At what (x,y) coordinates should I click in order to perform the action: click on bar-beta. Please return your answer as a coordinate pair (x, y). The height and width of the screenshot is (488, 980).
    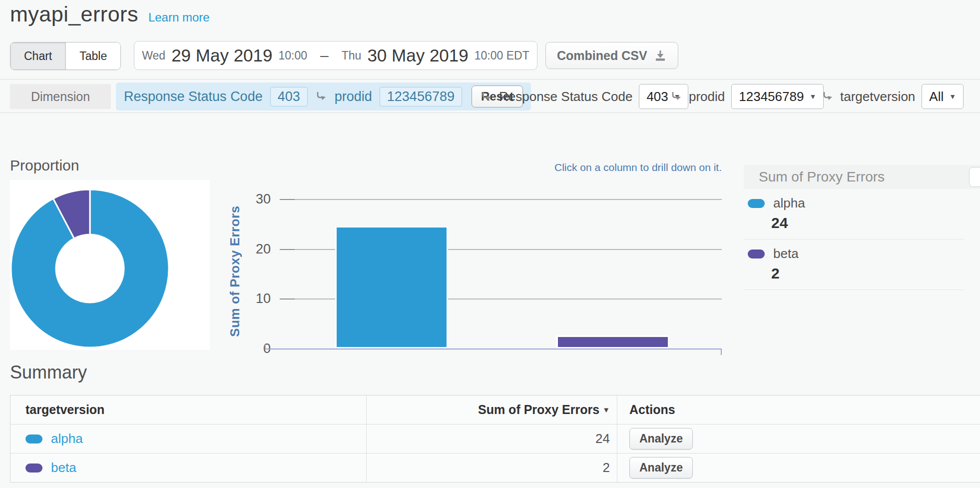
    Looking at the image, I should click on (613, 342).